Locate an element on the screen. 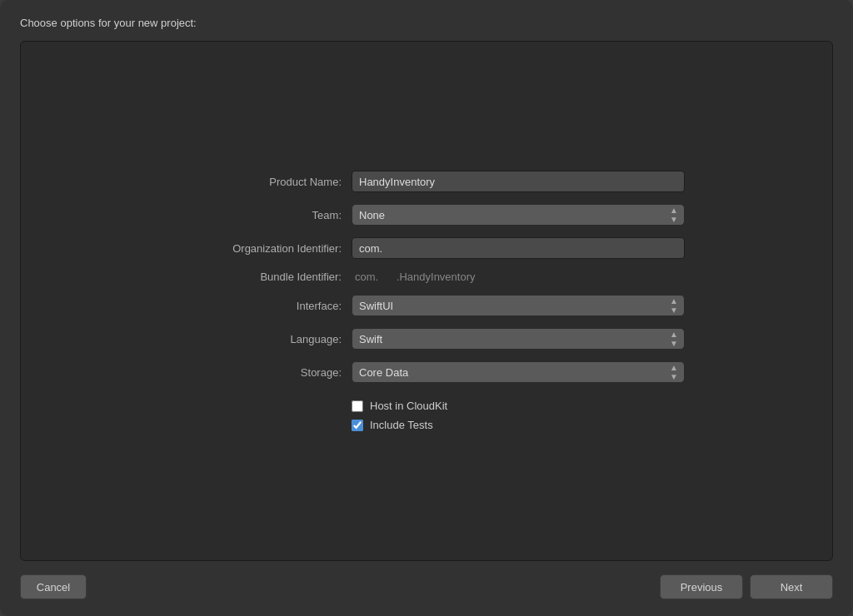  bundle-identifier-value: com. .HandyInventory is located at coordinates (518, 276).